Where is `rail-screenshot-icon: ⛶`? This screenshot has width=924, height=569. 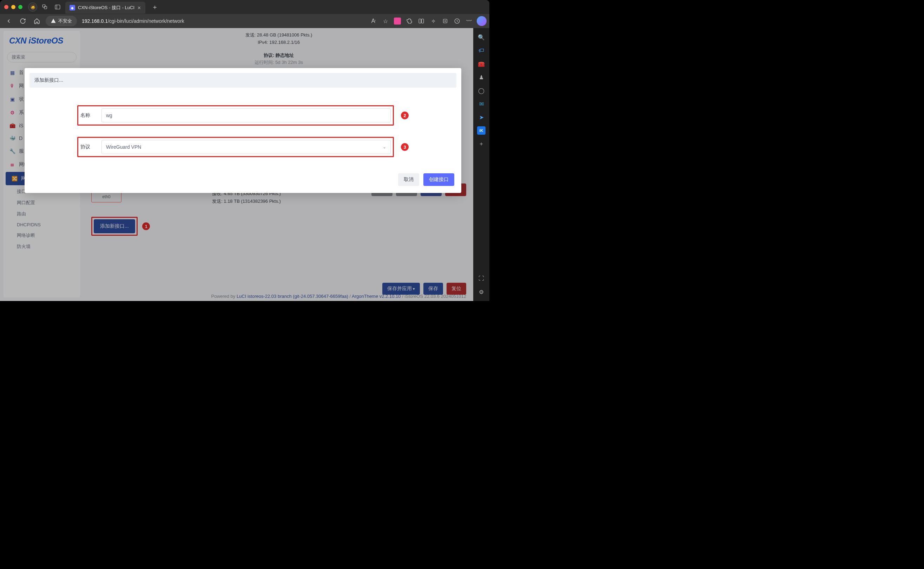
rail-screenshot-icon: ⛶ is located at coordinates (481, 278).